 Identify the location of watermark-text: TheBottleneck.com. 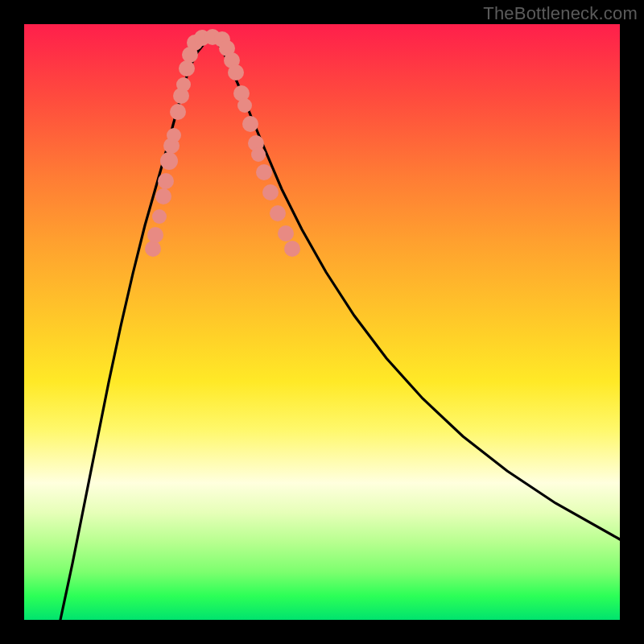
(560, 14).